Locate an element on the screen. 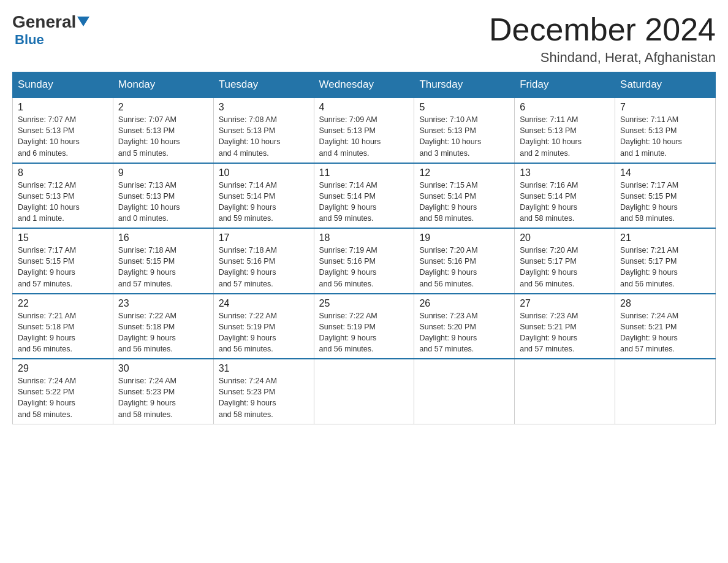  calendar-day-cell: 23Sunrise: 7:22 AM Sunset: 5:18 PM Dayli… is located at coordinates (163, 326).